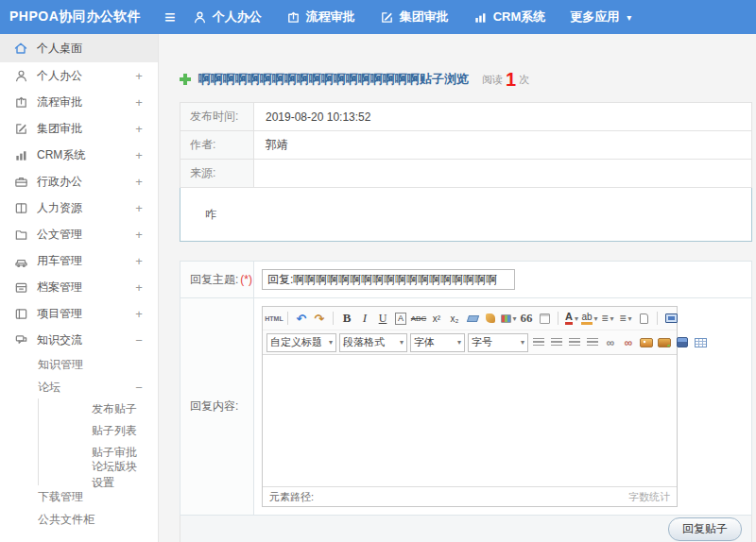 The image size is (756, 542). I want to click on source-value, so click(503, 174).